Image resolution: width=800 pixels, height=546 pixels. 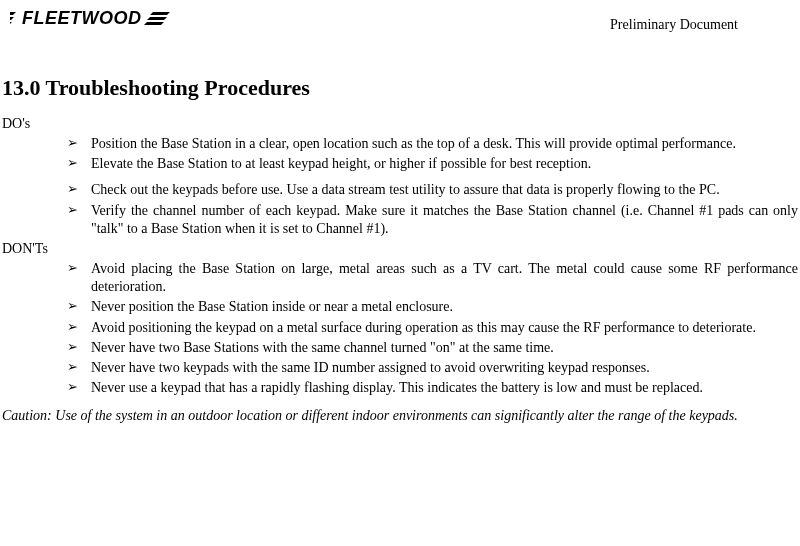 What do you see at coordinates (432, 348) in the screenshot?
I see `list-item: Never have two Base Stations with the sa…` at bounding box center [432, 348].